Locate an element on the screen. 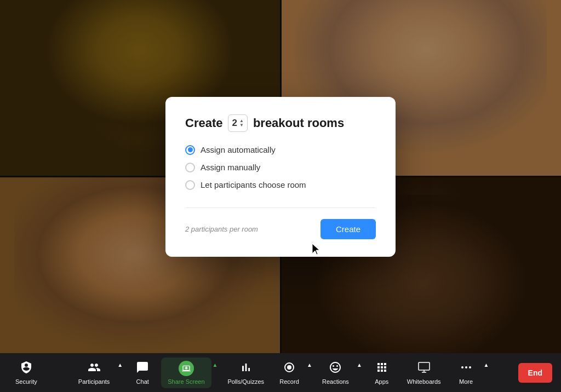 Image resolution: width=561 pixels, height=392 pixels. radio-circle-manual is located at coordinates (190, 168).